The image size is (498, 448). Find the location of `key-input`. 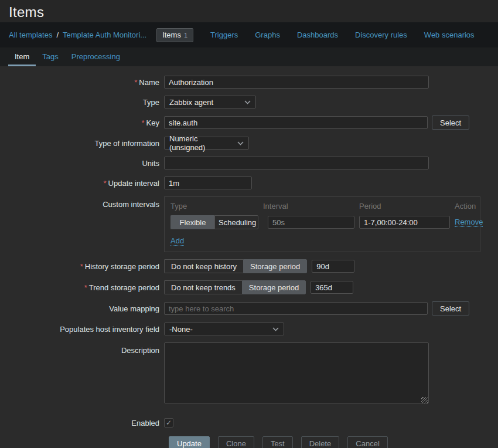

key-input is located at coordinates (296, 123).